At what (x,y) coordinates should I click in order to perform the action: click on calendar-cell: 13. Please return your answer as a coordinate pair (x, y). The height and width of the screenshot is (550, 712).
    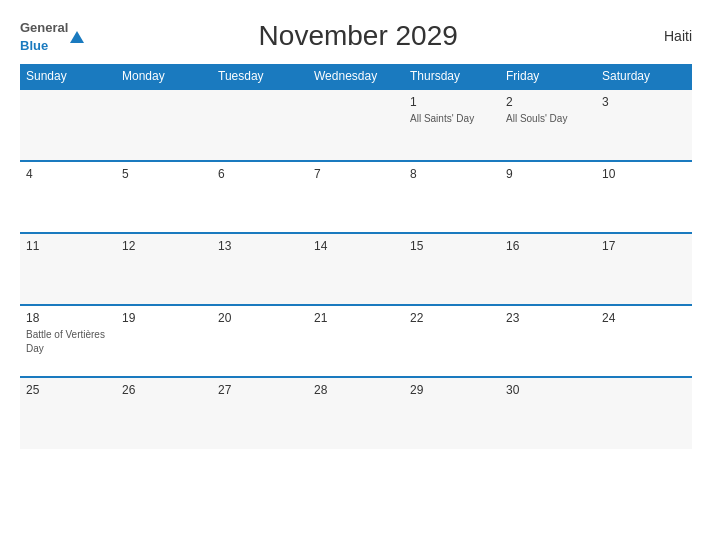
    Looking at the image, I should click on (260, 269).